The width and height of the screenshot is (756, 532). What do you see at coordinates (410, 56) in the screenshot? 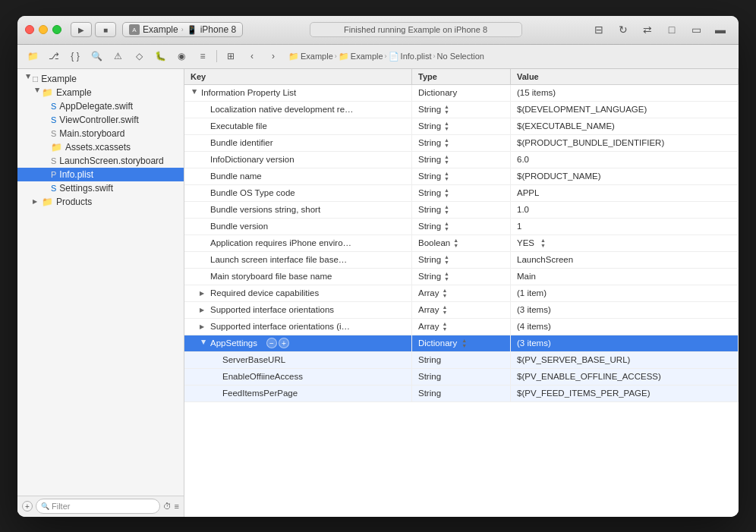
I see `breadcrumb-item-3: 📄 Info.plist` at bounding box center [410, 56].